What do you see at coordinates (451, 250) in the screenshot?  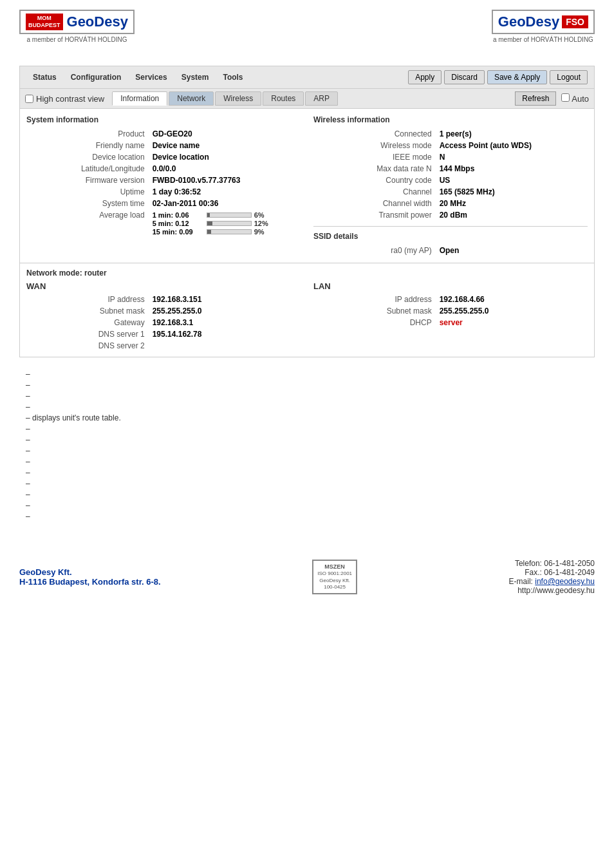 I see `ssid-row: ra0 (my AP)Open` at bounding box center [451, 250].